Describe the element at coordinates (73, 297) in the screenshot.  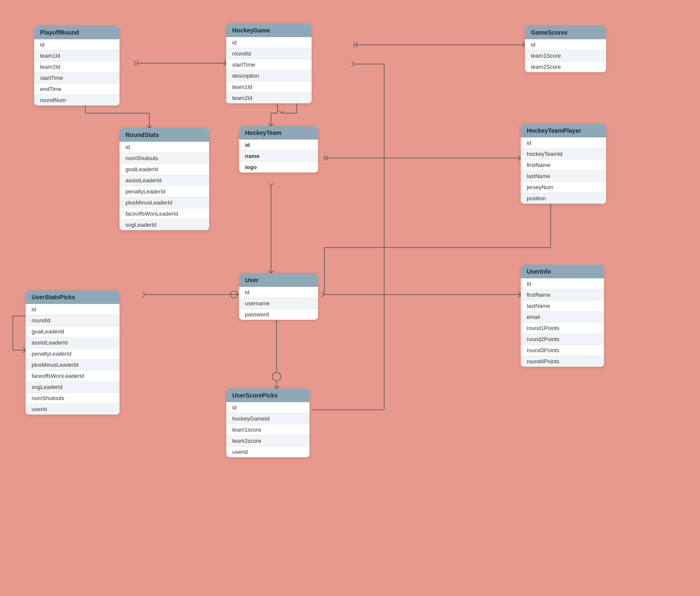
I see `table-header-user-stats-picks: UserStatsPicks` at that location.